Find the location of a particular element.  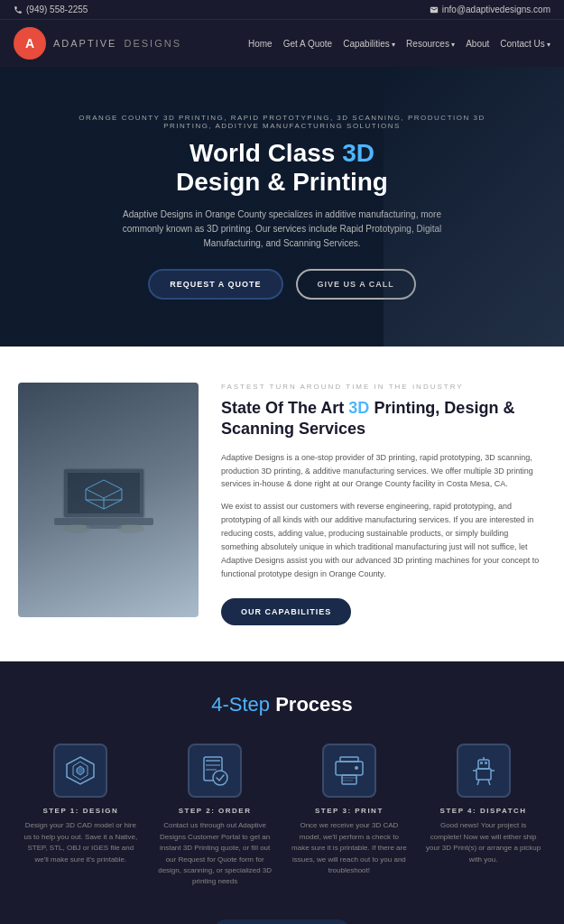

process-title: 4-Step Process is located at coordinates (282, 705).